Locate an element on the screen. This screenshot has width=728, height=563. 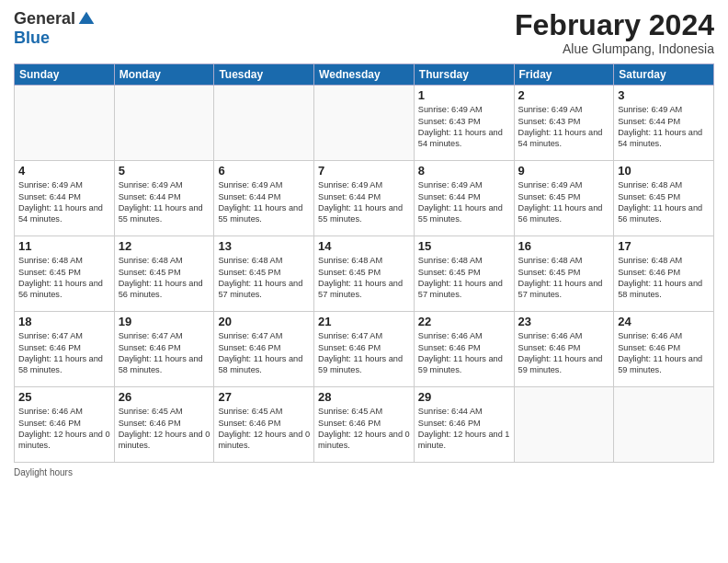
calendar-week-row: 11Sunrise: 6:48 AMSunset: 6:45 PMDayligh… is located at coordinates (364, 274).